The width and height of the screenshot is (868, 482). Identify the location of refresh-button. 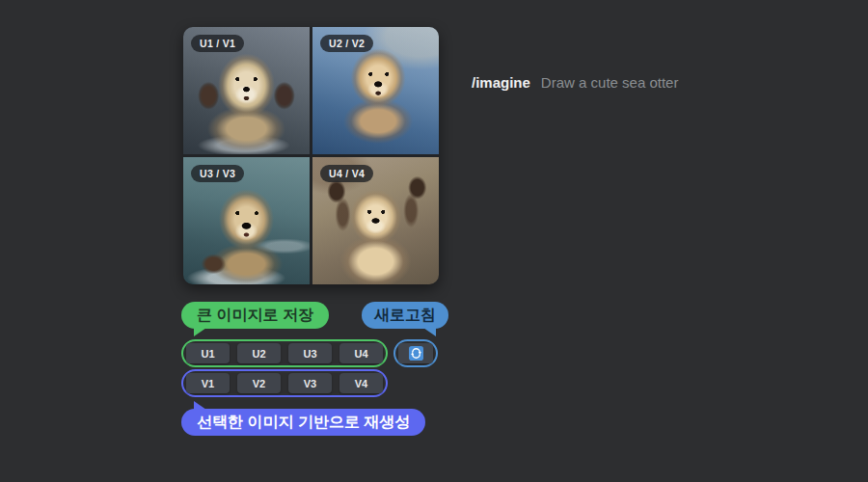
(416, 353).